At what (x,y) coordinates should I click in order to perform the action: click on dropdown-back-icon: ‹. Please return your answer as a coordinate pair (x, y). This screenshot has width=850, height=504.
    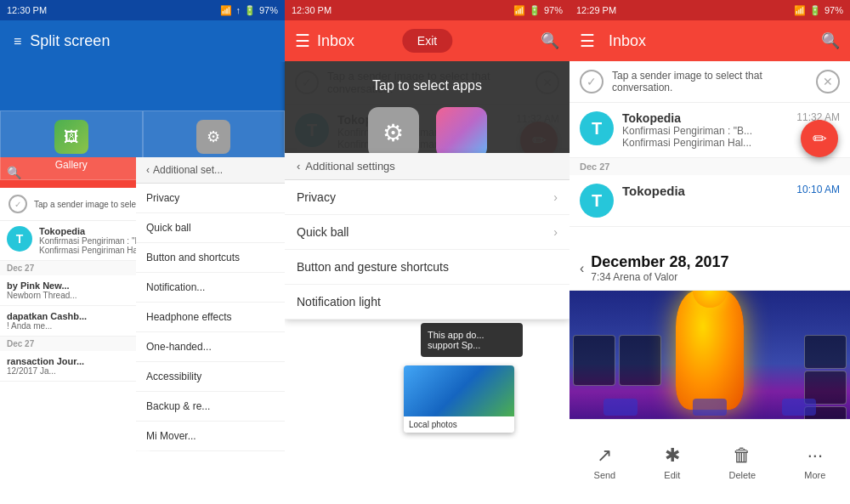
    Looking at the image, I should click on (298, 167).